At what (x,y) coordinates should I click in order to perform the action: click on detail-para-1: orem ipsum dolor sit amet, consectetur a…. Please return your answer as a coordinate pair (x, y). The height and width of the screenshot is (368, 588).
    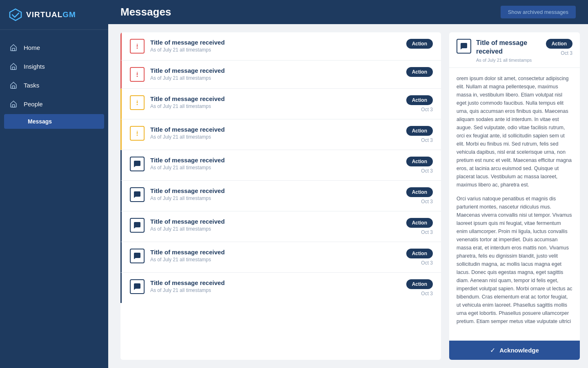
    Looking at the image, I should click on (514, 132).